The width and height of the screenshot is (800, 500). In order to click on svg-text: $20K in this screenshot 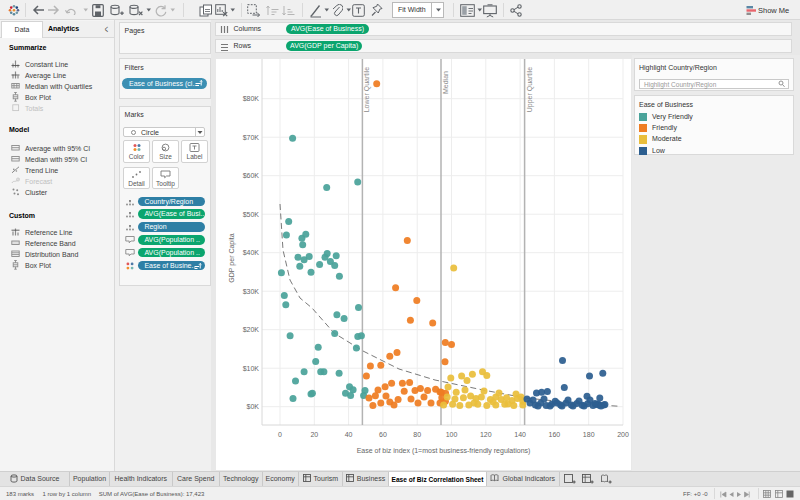, I will do `click(252, 330)`.